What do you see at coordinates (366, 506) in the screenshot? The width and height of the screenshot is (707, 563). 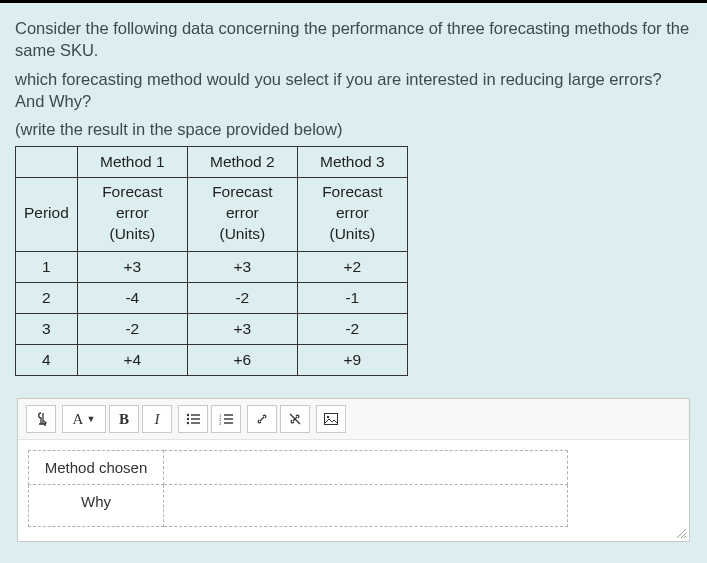 I see `why-input` at bounding box center [366, 506].